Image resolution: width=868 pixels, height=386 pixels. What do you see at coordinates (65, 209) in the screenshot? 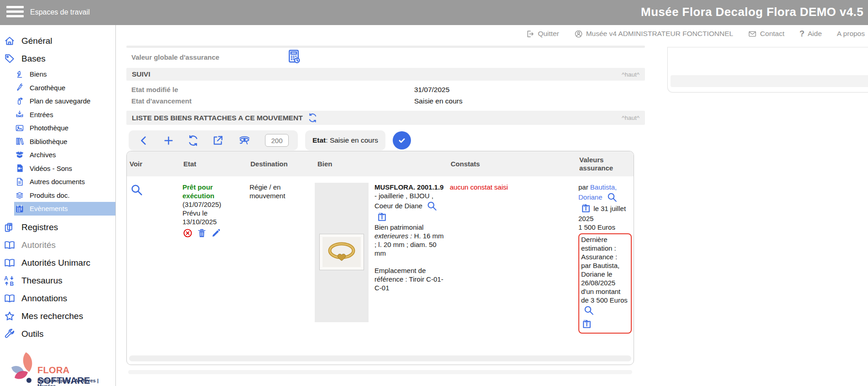
I see `sidebar-item-evenements: Evènements` at bounding box center [65, 209].